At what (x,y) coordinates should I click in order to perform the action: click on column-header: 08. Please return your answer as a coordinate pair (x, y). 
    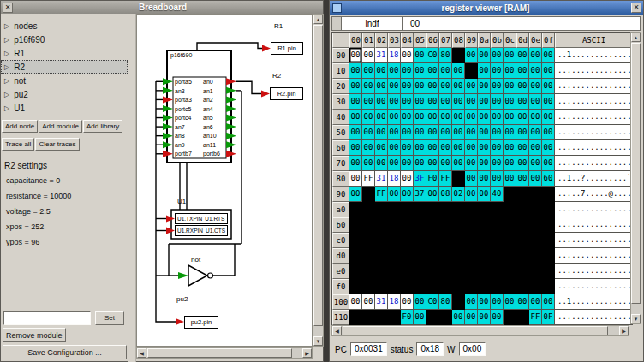
    Looking at the image, I should click on (459, 40).